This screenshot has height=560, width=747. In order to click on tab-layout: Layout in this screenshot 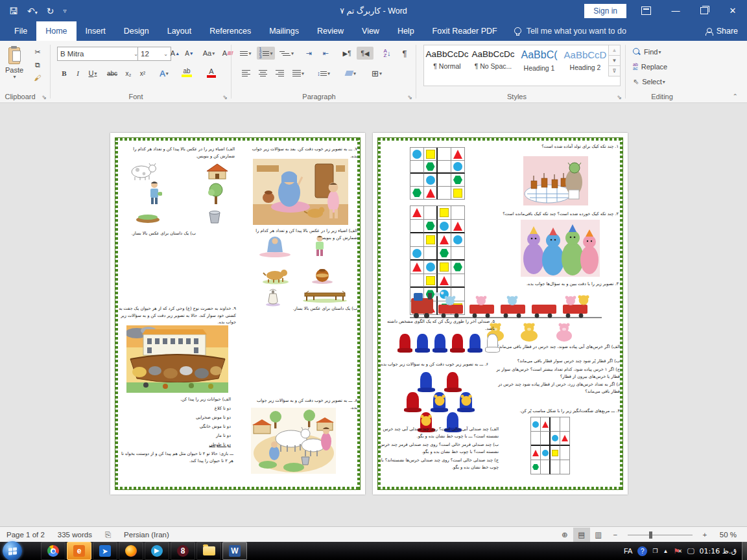, I will do `click(180, 31)`.